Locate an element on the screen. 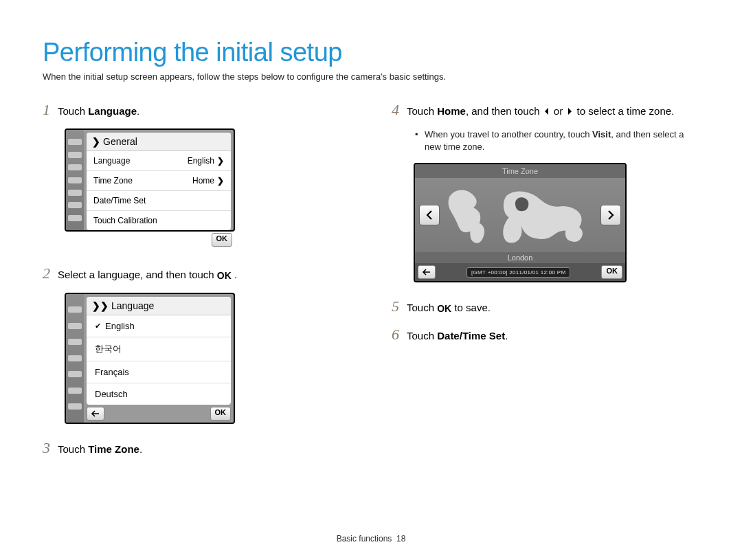  timezone-title: Time Zone is located at coordinates (520, 171).